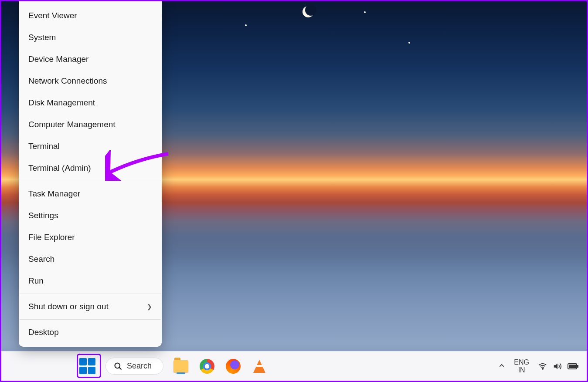 The height and width of the screenshot is (382, 588). I want to click on moon-graphic, so click(308, 12).